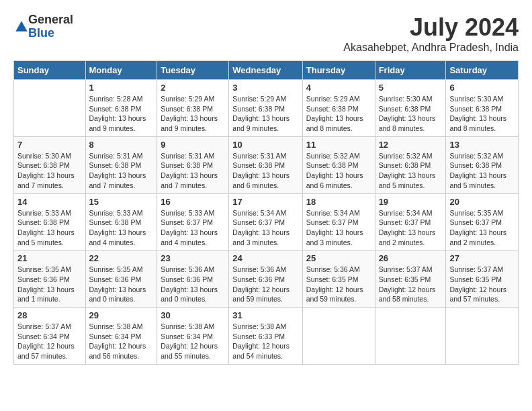 The height and width of the screenshot is (411, 532). What do you see at coordinates (410, 165) in the screenshot?
I see `calendar-cell: 12Sunrise: 5:32 AMSunset: 6:38 PMDayligh…` at bounding box center [410, 165].